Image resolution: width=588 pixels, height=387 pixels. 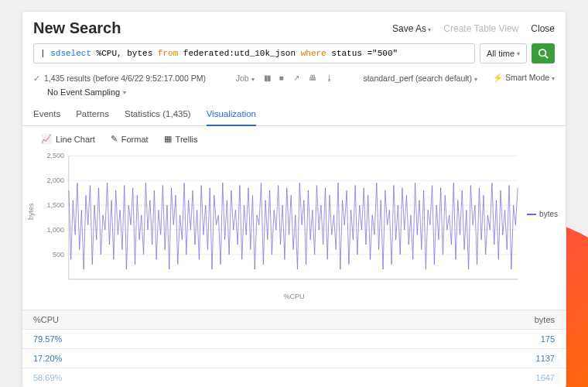 I want to click on tab-statistics: Statistics (1,435), so click(x=158, y=115).